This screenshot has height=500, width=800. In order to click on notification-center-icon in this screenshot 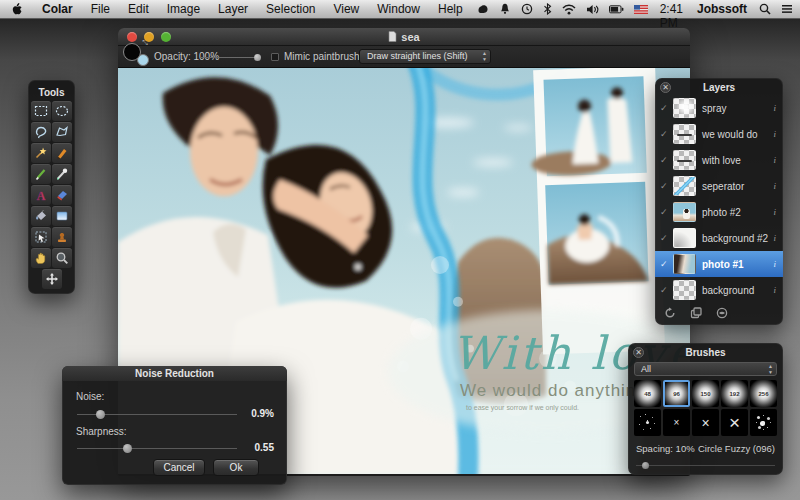, I will do `click(787, 9)`.